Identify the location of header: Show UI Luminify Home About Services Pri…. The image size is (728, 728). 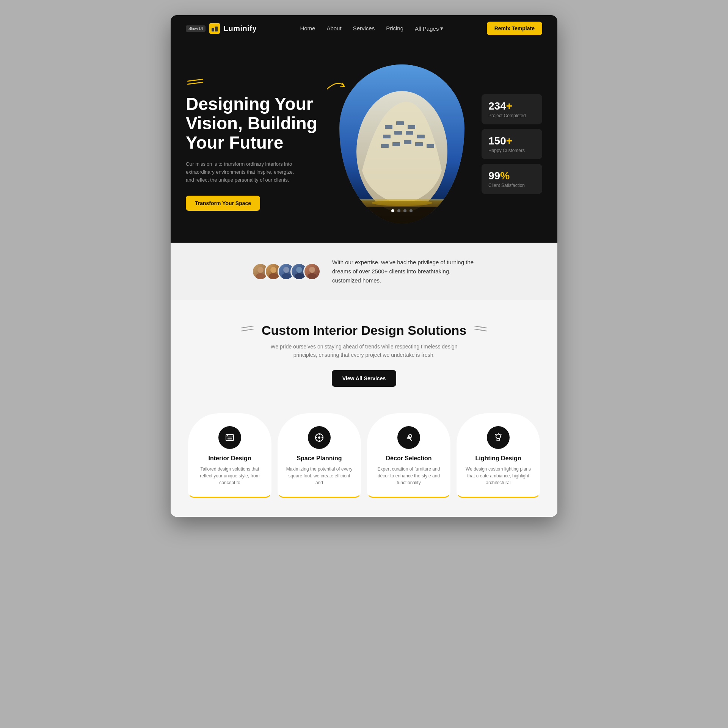
(364, 28).